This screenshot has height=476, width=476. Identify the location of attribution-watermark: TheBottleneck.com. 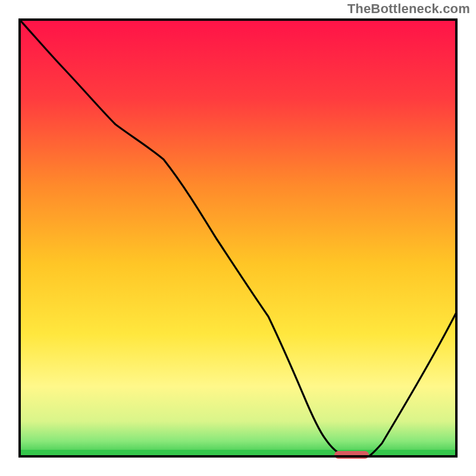
(409, 9).